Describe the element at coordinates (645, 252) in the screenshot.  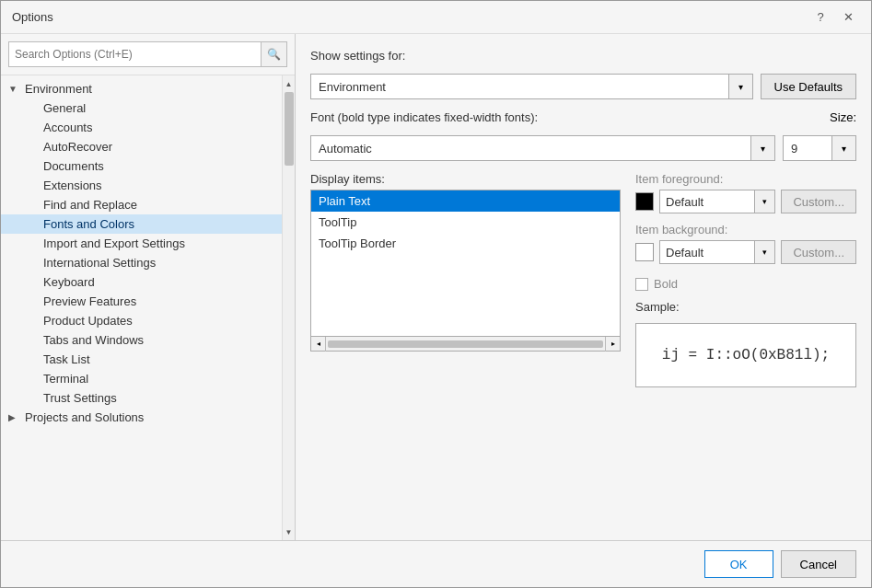
I see `background-swatch` at that location.